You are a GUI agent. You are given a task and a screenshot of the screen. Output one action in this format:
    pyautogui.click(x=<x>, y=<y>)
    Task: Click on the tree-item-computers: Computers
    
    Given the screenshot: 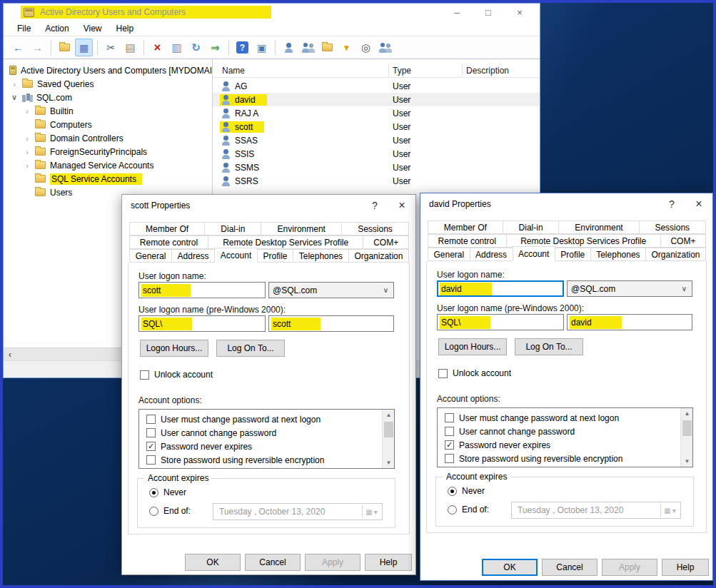 What is the action you would take?
    pyautogui.click(x=108, y=124)
    